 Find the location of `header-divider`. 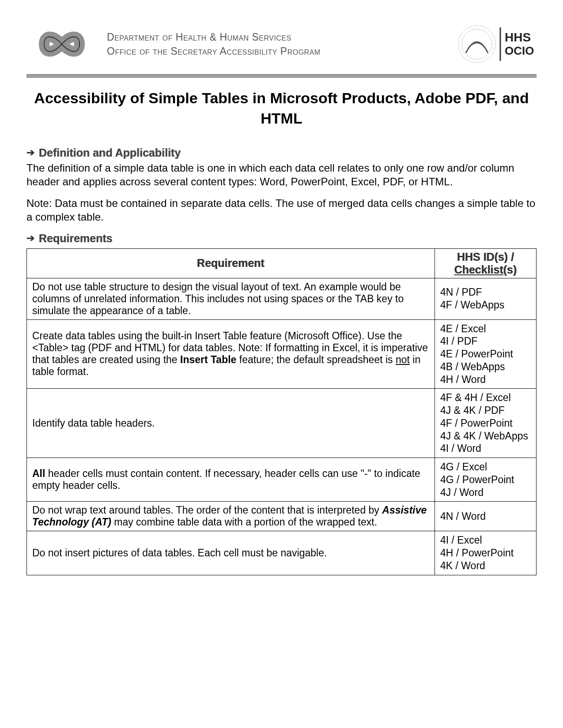

header-divider is located at coordinates (282, 76).